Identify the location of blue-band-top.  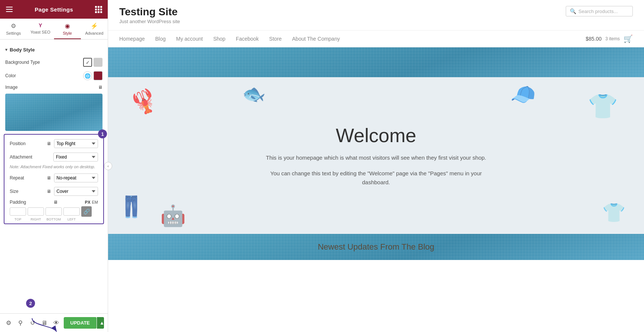
(376, 62).